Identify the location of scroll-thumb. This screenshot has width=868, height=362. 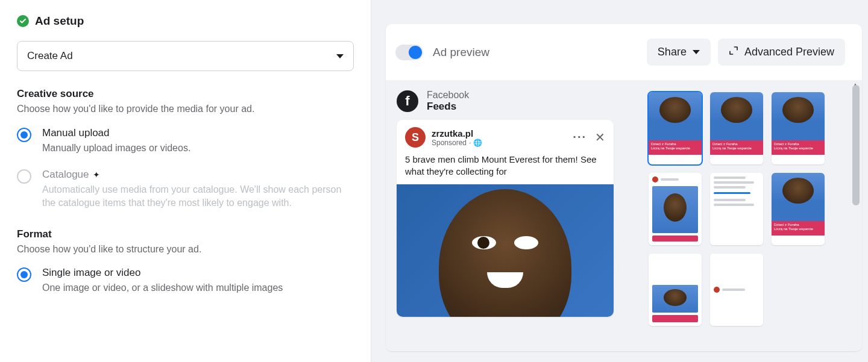
(856, 145).